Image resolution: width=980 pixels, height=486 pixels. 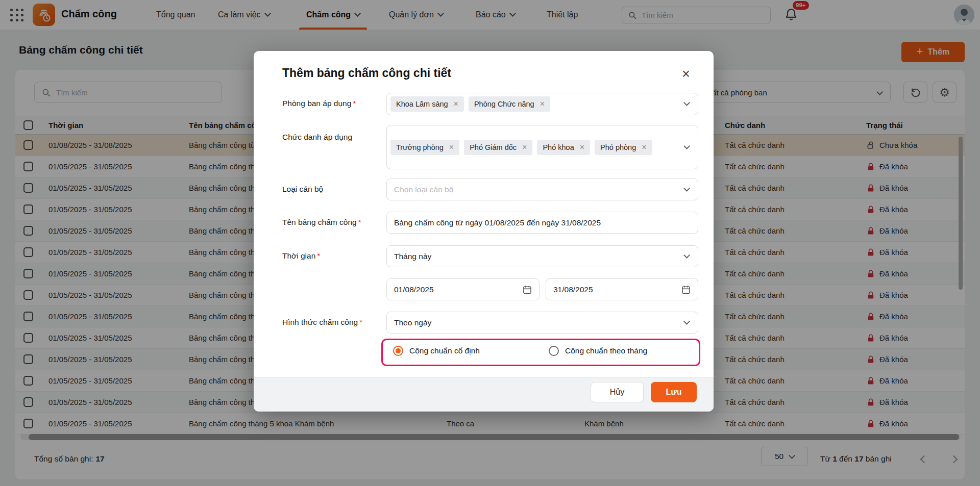 What do you see at coordinates (333, 222) in the screenshot?
I see `label-ten-bang: Tên bảng chấm công*` at bounding box center [333, 222].